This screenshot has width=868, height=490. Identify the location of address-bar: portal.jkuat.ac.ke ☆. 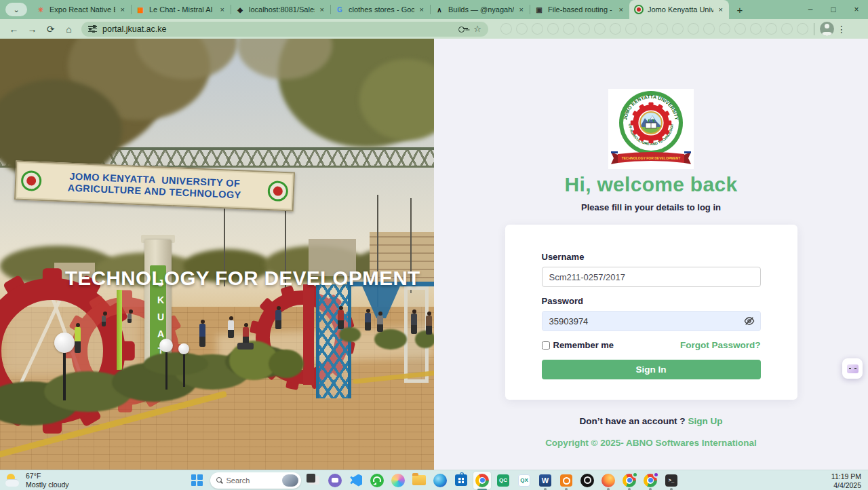
(285, 29).